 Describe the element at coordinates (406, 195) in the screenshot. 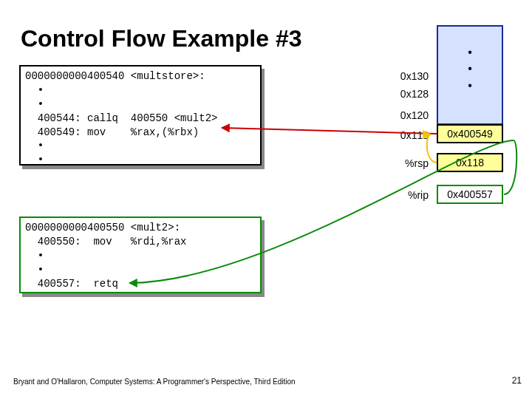

I see `rip-label: %rip` at that location.